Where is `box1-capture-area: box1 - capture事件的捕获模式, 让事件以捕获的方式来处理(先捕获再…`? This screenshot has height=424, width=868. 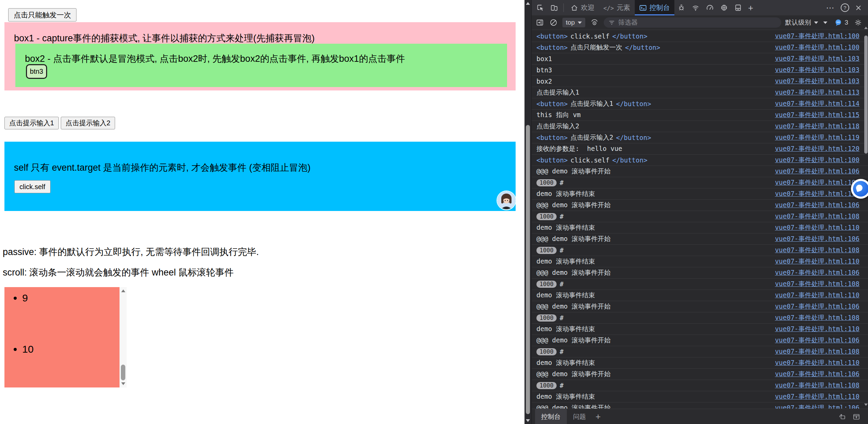
box1-capture-area: box1 - capture事件的捕获模式, 让事件以捕获的方式来处理(先捕获再… is located at coordinates (260, 56).